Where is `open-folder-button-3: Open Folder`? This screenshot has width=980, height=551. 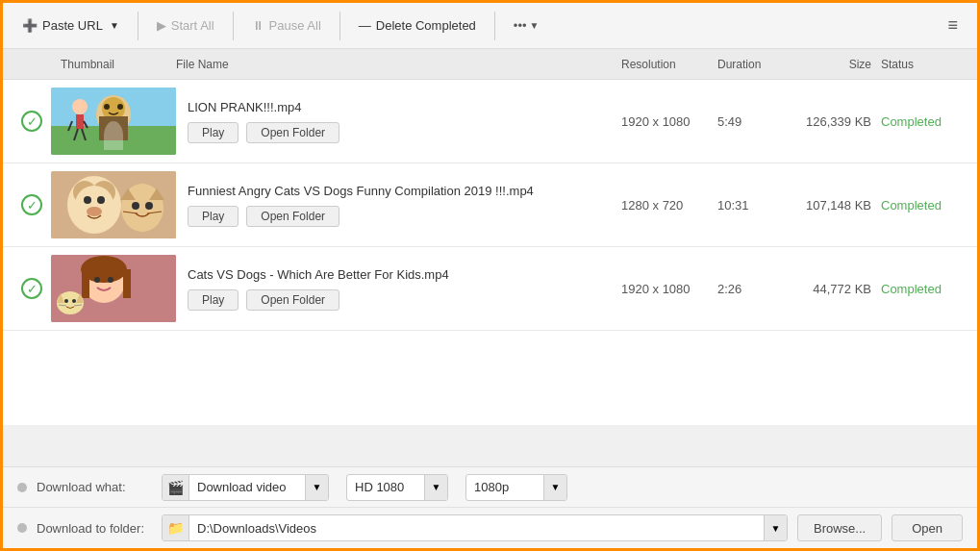
open-folder-button-3: Open Folder is located at coordinates (292, 300).